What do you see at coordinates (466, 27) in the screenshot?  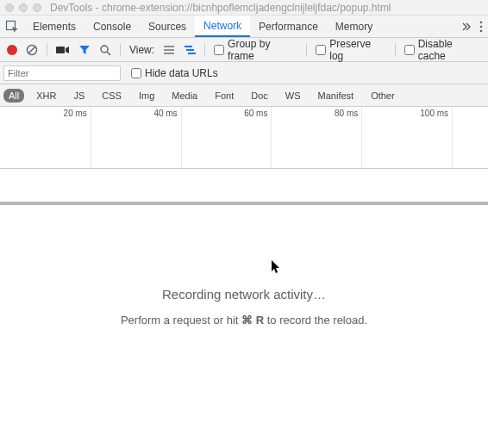 I see `more-tabs-button` at bounding box center [466, 27].